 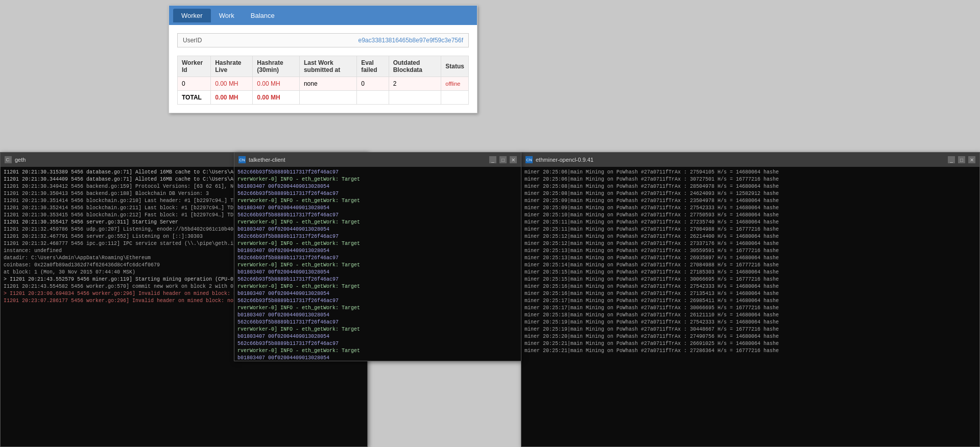 What do you see at coordinates (962, 160) in the screenshot?
I see `ethminer-maximize-btn: □` at bounding box center [962, 160].